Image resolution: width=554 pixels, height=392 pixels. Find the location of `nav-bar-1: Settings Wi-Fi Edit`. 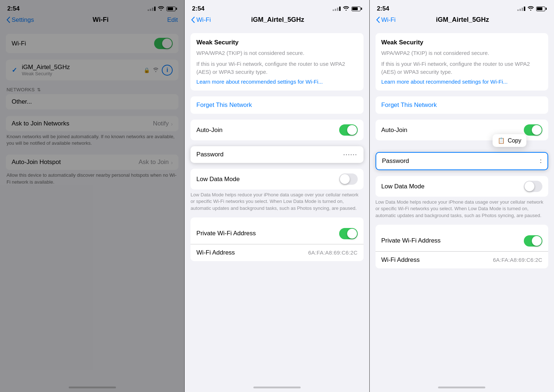

nav-bar-1: Settings Wi-Fi Edit is located at coordinates (92, 21).